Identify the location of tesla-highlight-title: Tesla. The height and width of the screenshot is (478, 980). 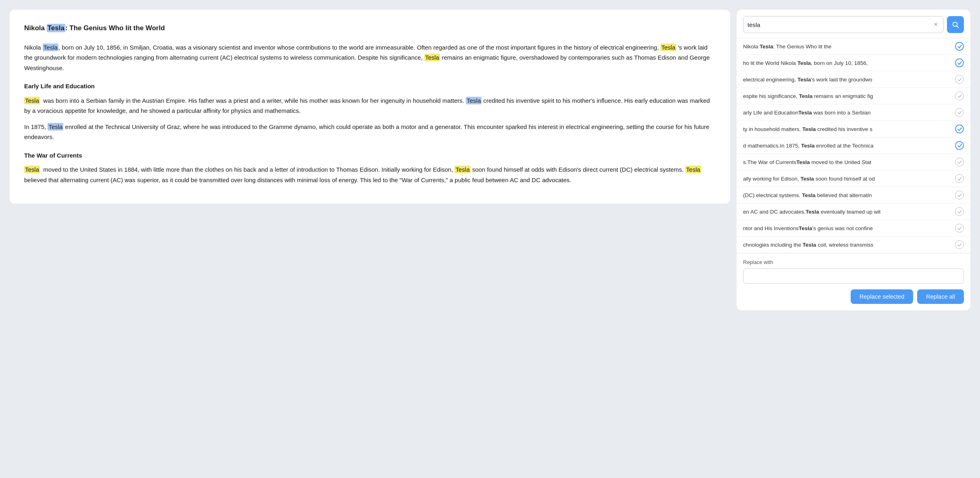
(56, 28).